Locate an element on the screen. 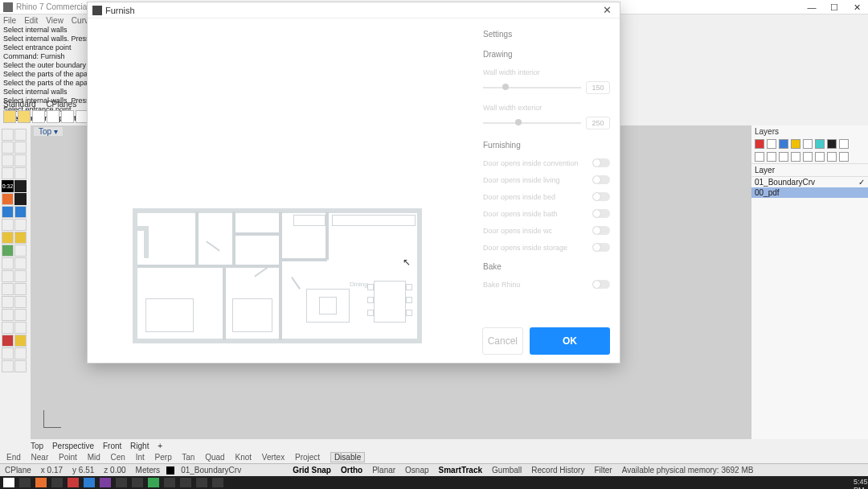  tab-standard: Standard is located at coordinates (19, 105).